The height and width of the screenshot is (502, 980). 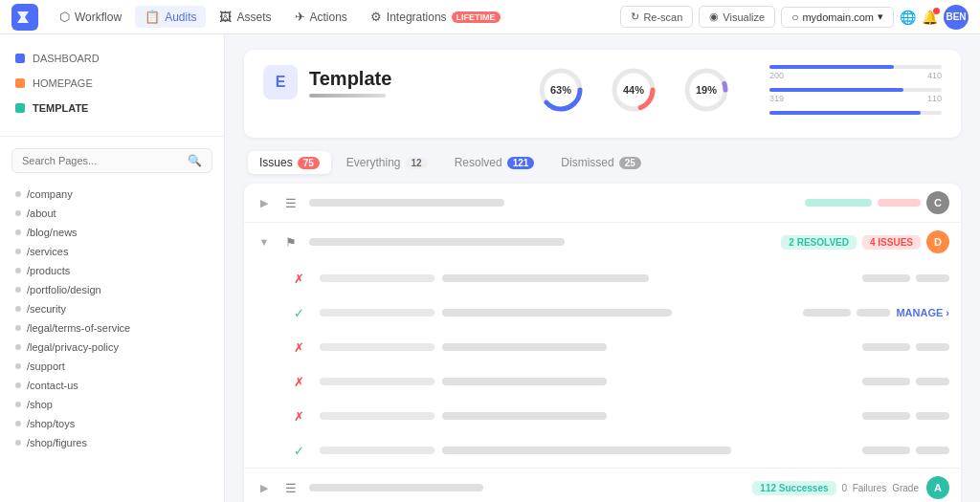 What do you see at coordinates (112, 108) in the screenshot?
I see `sidebar-item-template: TEMPLATE` at bounding box center [112, 108].